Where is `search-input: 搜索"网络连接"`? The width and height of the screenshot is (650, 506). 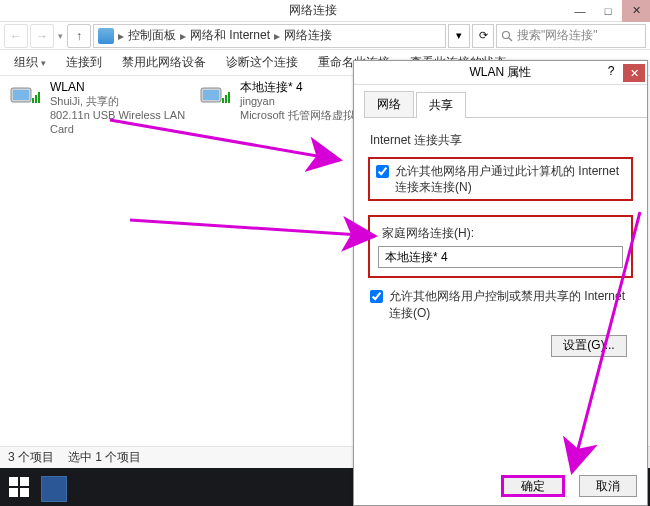
search-input: 搜索"网络连接" is located at coordinates (571, 36).